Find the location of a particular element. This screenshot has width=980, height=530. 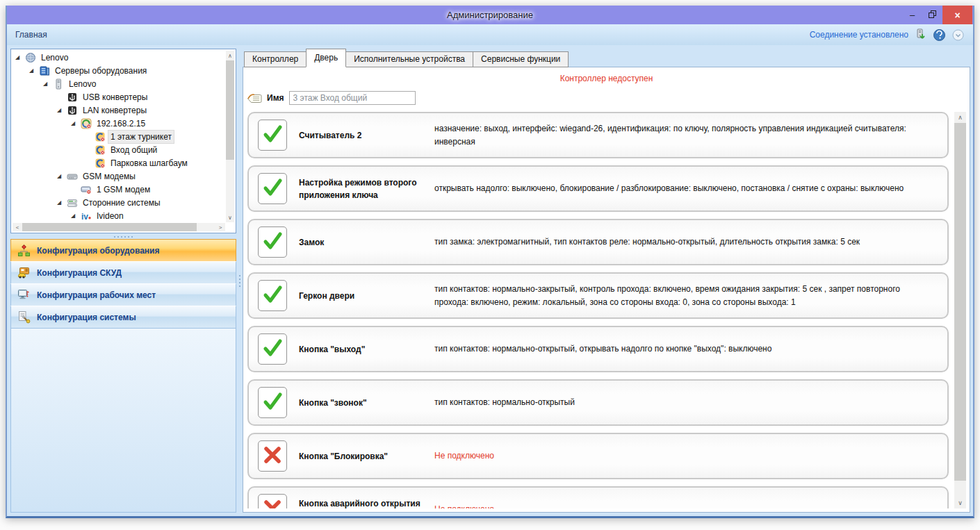

tree-item: ◢GSM модемы is located at coordinates (119, 176).